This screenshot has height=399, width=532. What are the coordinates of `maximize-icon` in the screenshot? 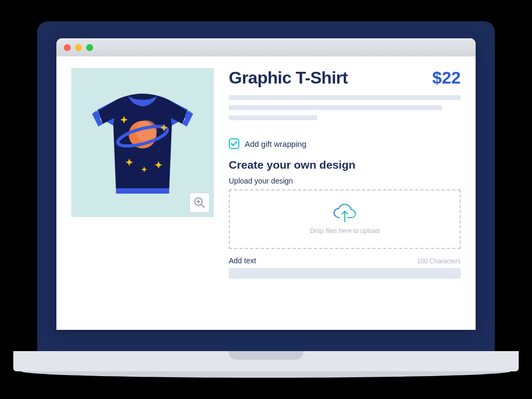 It's located at (89, 48).